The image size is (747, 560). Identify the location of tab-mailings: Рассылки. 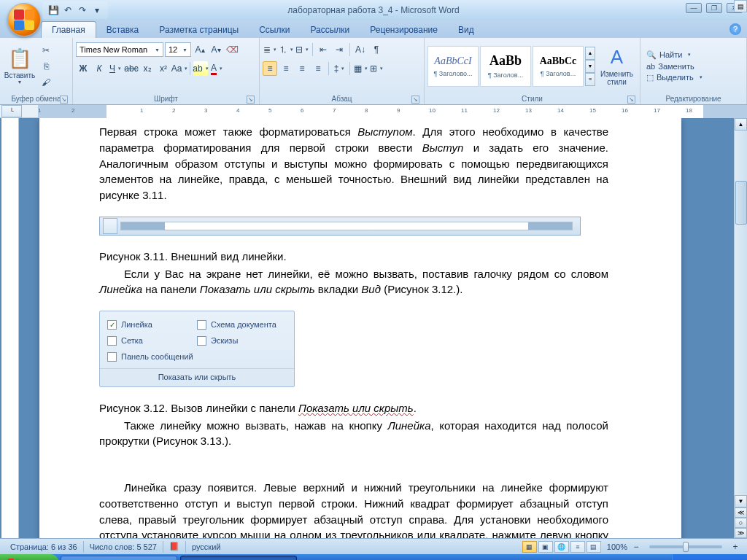
(330, 30).